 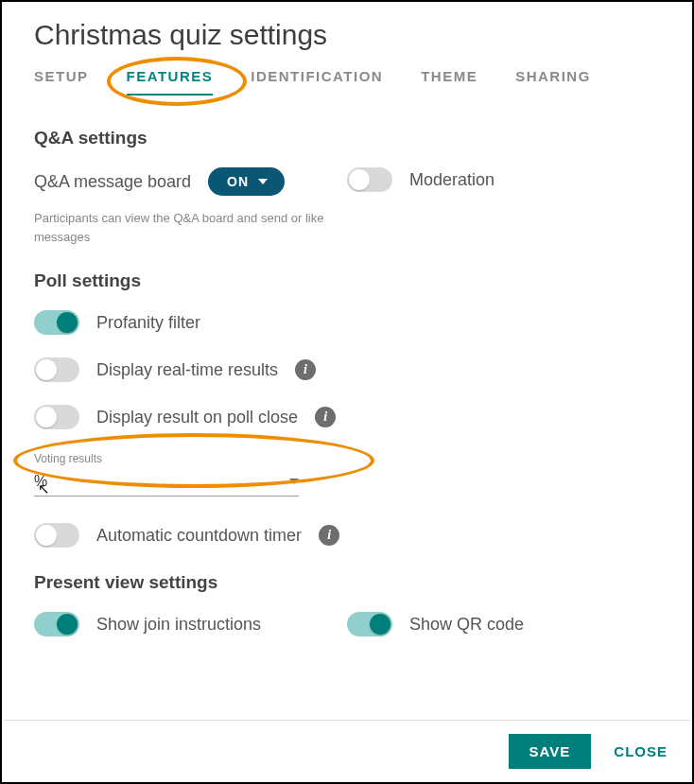 What do you see at coordinates (148, 323) in the screenshot?
I see `profanity-label: Profanity filter` at bounding box center [148, 323].